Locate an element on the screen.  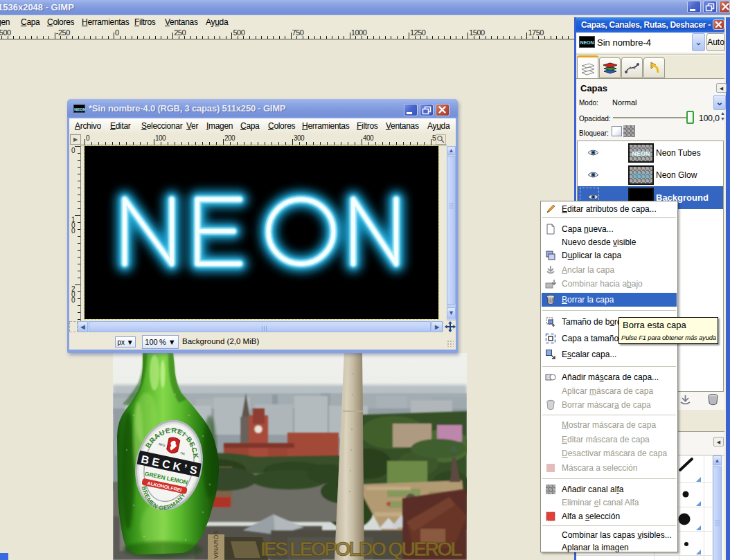
svg-text: VINARÒS is located at coordinates (216, 544).